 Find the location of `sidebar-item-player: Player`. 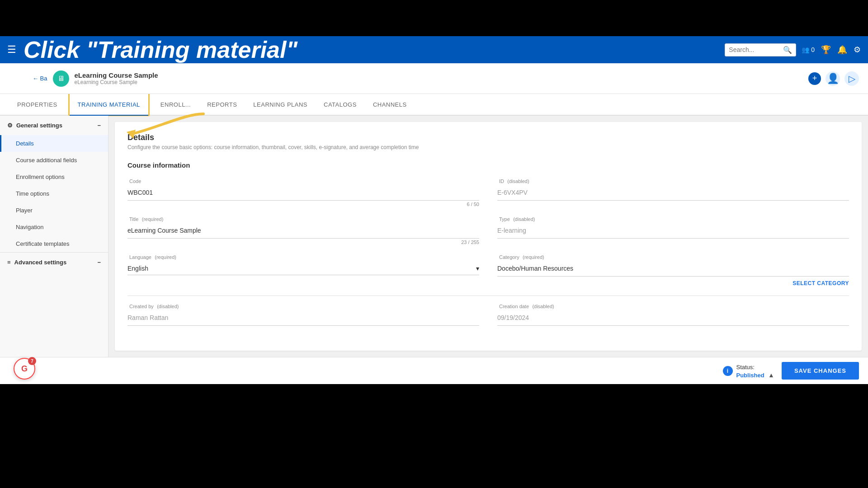

sidebar-item-player: Player is located at coordinates (54, 211).